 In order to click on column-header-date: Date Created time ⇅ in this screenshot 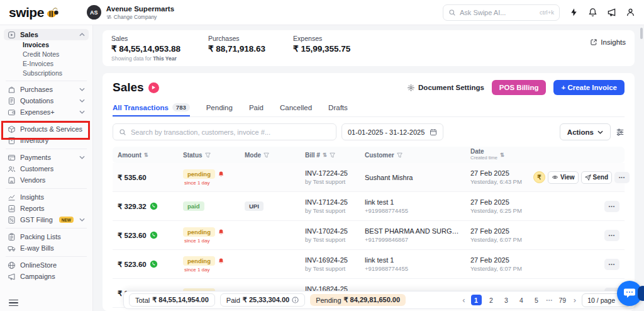, I will do `click(497, 155)`.